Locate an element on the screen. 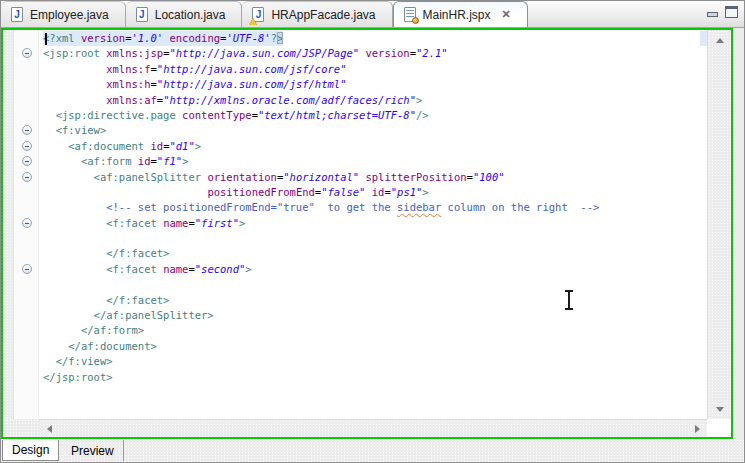 The image size is (745, 463). code-line-content: xmlns:h="http://java.sun.com/jsf/html" is located at coordinates (194, 84).